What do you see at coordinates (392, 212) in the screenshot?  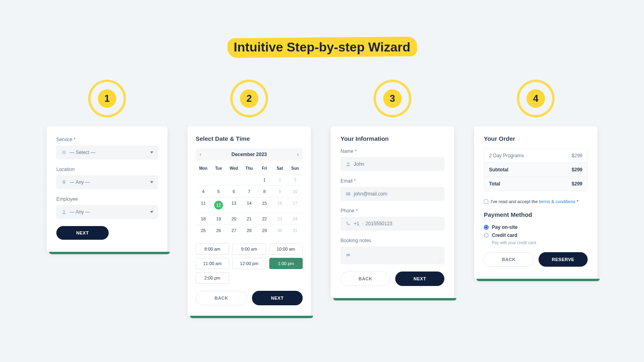 I see `card-info: Your Information Name * John Email * joh…` at bounding box center [392, 212].